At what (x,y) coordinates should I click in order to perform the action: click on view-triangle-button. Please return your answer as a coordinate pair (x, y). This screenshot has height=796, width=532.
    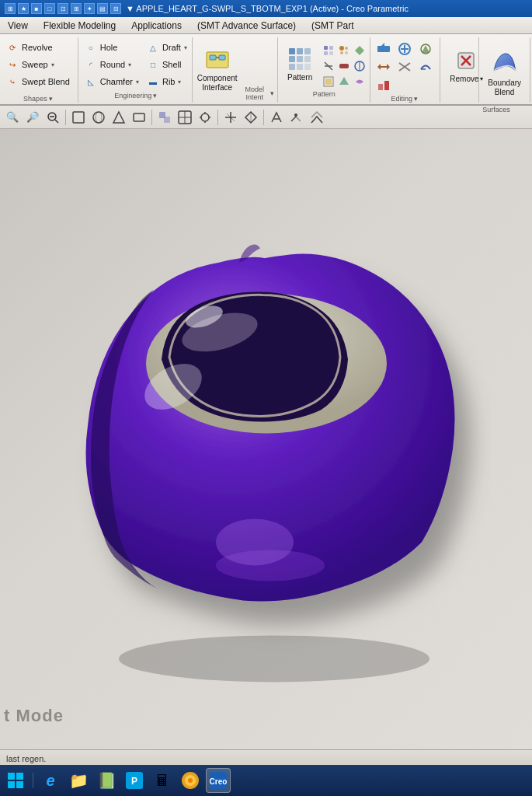
    Looking at the image, I should click on (119, 117).